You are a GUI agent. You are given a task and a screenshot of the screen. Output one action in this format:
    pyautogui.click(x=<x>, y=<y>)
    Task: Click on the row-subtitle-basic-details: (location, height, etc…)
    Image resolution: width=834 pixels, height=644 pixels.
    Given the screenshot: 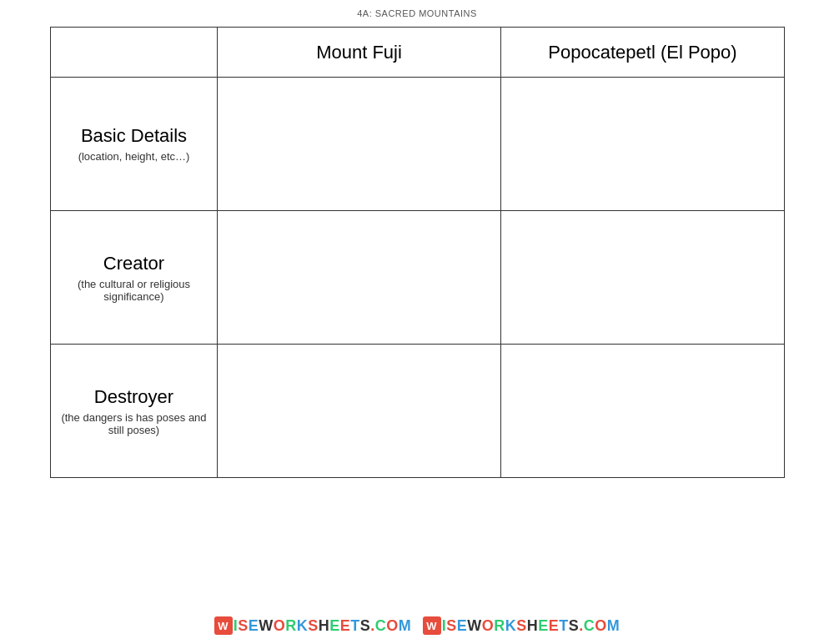 What is the action you would take?
    pyautogui.click(x=133, y=157)
    